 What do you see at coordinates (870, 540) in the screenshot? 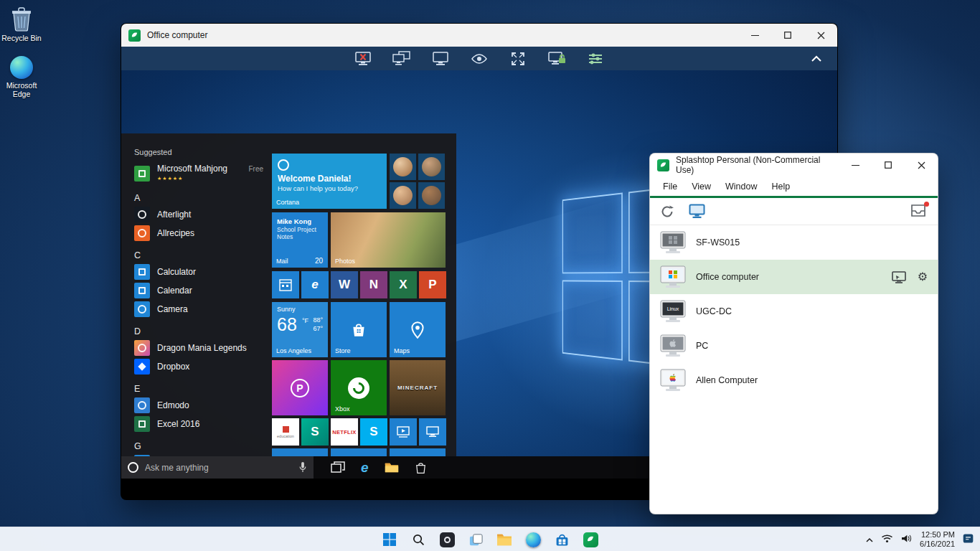
I see `tray-chevron-icon` at bounding box center [870, 540].